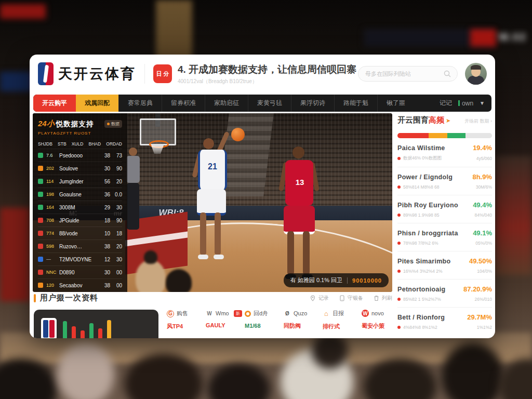 The image size is (532, 399). What do you see at coordinates (445, 181) in the screenshot?
I see `list-item: Power / Eigndolg8h.9% 58%814 M8%8 6830M/…` at bounding box center [445, 181].